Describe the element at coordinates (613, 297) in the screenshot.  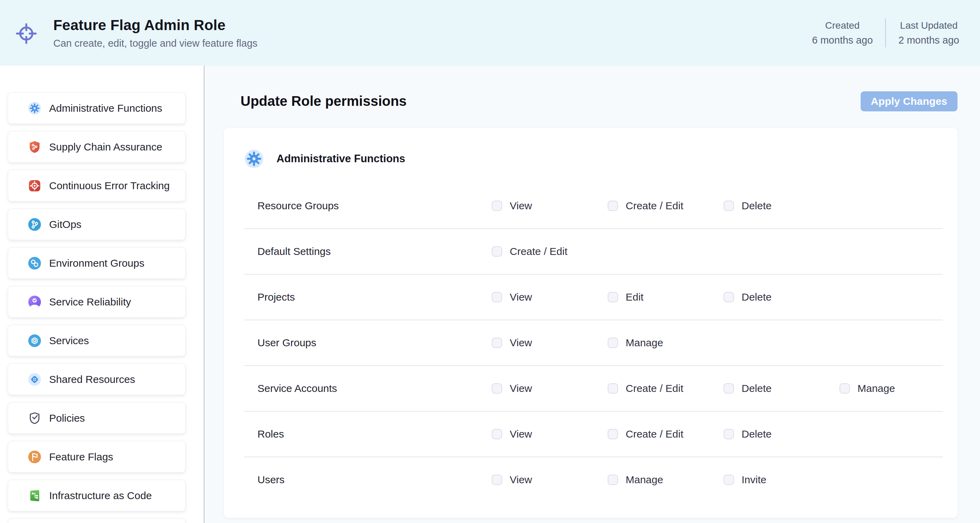
I see `permission-checkbox-edit` at that location.